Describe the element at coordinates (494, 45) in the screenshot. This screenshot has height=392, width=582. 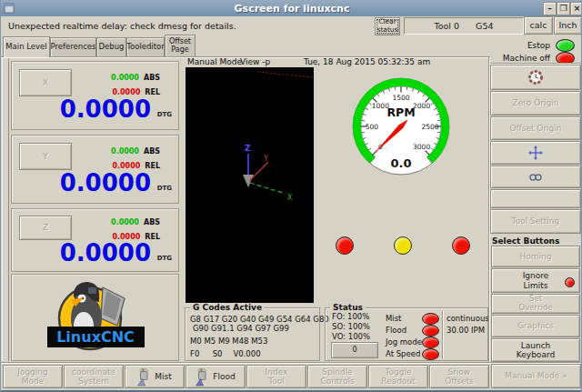
I see `estop-label: Estop` at that location.